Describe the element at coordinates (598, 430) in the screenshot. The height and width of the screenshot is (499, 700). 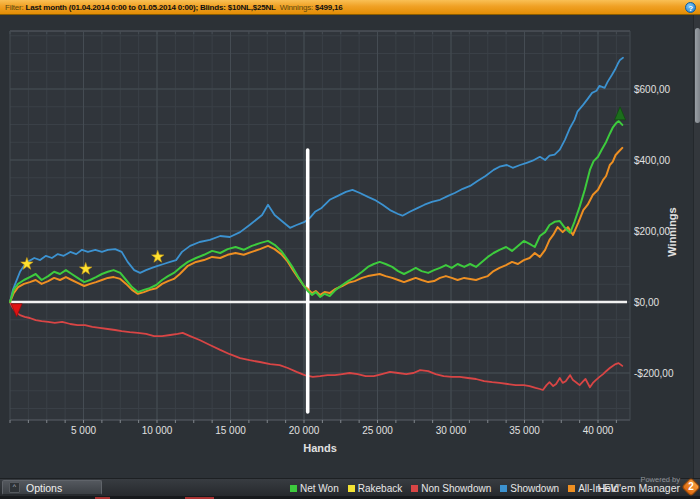
I see `x-tick-label: 40 000` at that location.